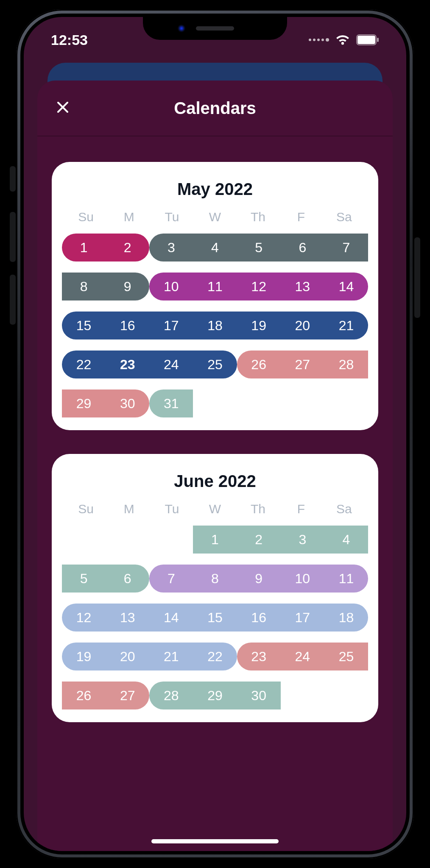 This screenshot has width=430, height=868. What do you see at coordinates (215, 28) in the screenshot?
I see `notch` at bounding box center [215, 28].